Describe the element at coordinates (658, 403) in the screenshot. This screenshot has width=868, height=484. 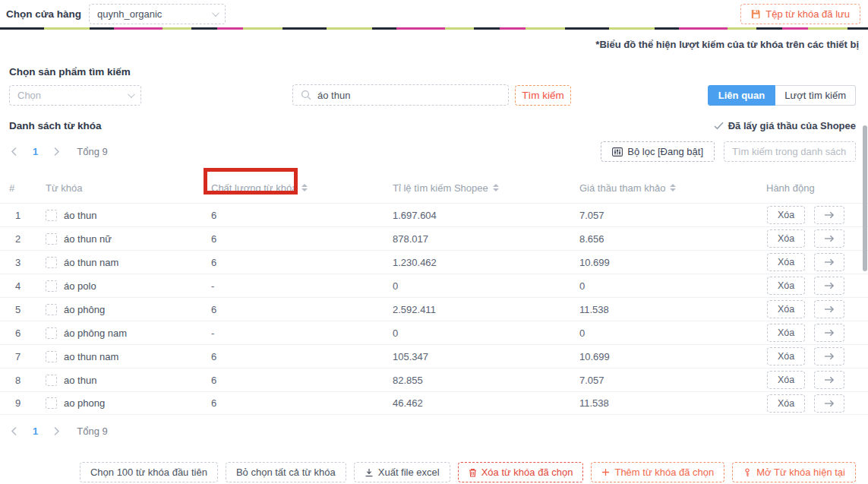
I see `bid-value: 11.538` at that location.